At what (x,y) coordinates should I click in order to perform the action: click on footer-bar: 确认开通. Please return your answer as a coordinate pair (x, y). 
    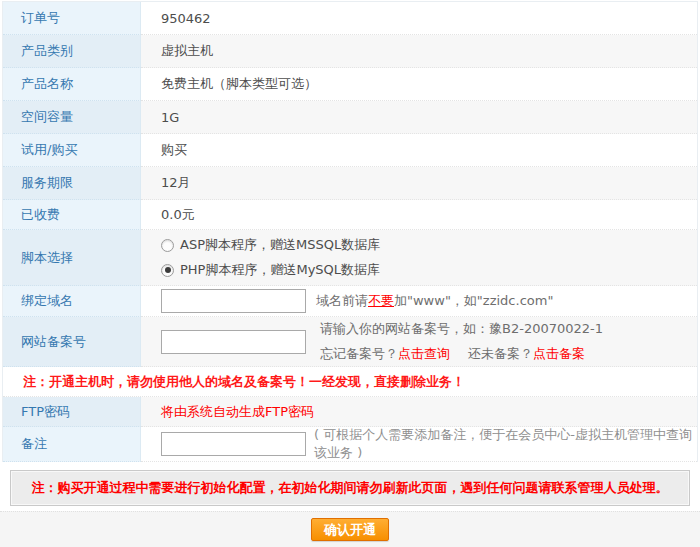
    Looking at the image, I should click on (350, 529).